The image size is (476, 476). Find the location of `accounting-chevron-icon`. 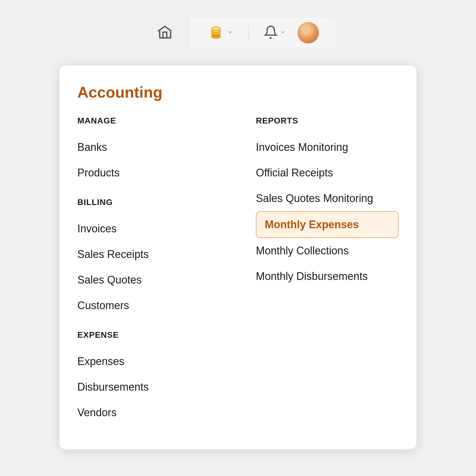

accounting-chevron-icon is located at coordinates (230, 33).